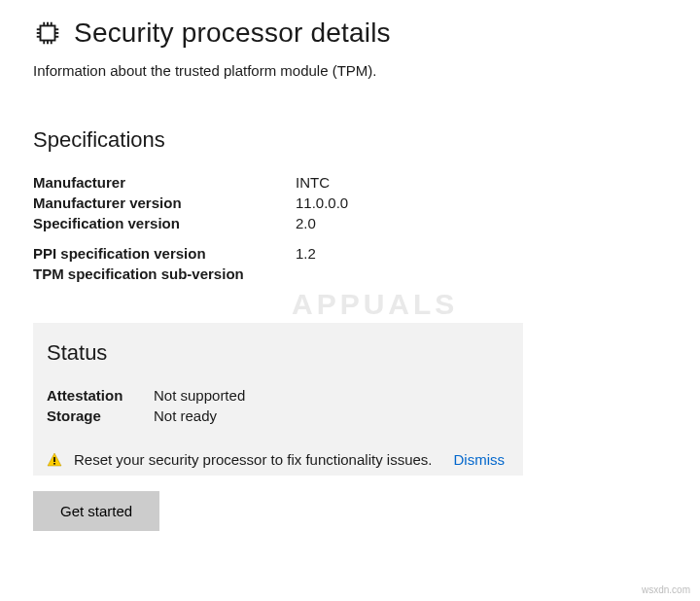 The width and height of the screenshot is (700, 601). What do you see at coordinates (322, 183) in the screenshot?
I see `spec-value: INTC` at bounding box center [322, 183].